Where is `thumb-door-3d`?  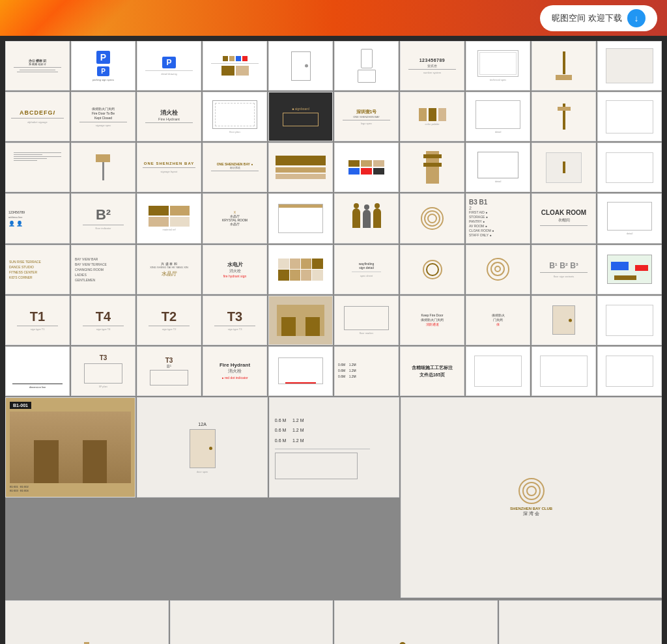 thumb-door-3d is located at coordinates (564, 320).